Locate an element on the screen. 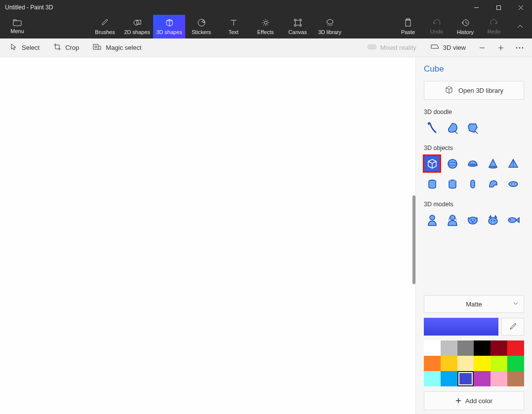 This screenshot has height=414, width=532. model-fish is located at coordinates (513, 220).